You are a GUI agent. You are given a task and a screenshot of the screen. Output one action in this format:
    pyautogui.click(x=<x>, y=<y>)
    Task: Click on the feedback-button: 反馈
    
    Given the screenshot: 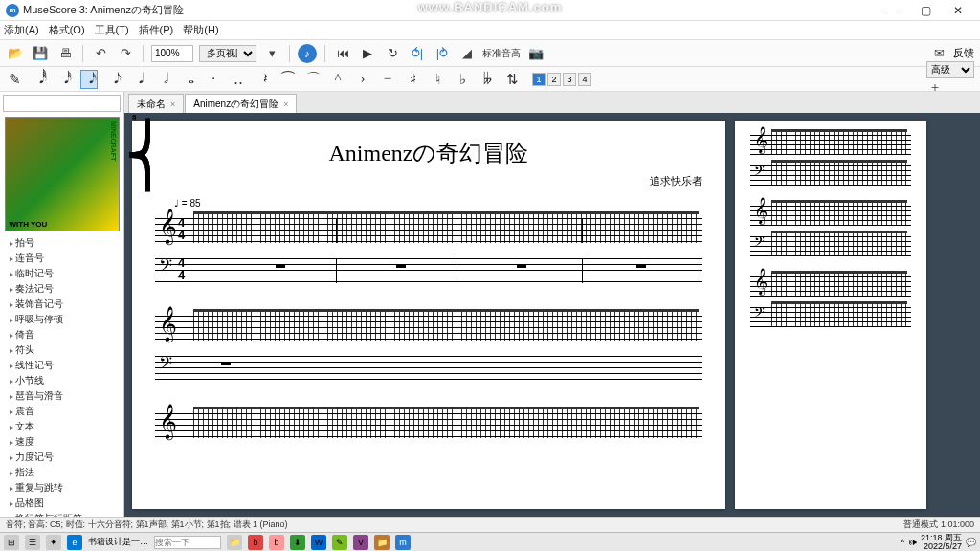 What is the action you would take?
    pyautogui.click(x=964, y=54)
    